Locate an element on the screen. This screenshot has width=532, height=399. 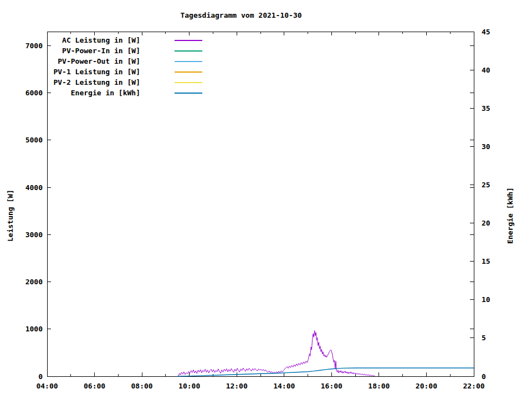
legend-label: PV-2 Leistung in [W] is located at coordinates (96, 82).